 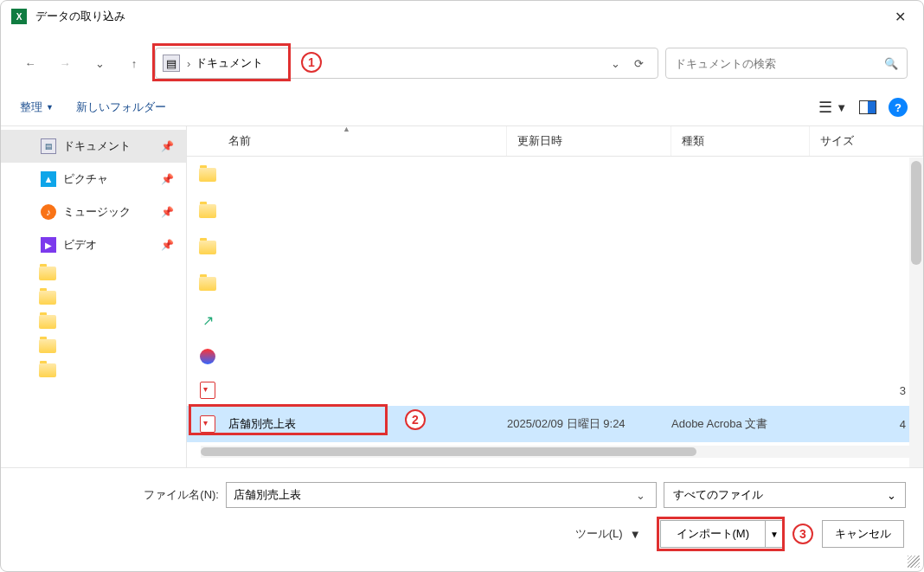 I want to click on search-box: 🔍, so click(x=786, y=63).